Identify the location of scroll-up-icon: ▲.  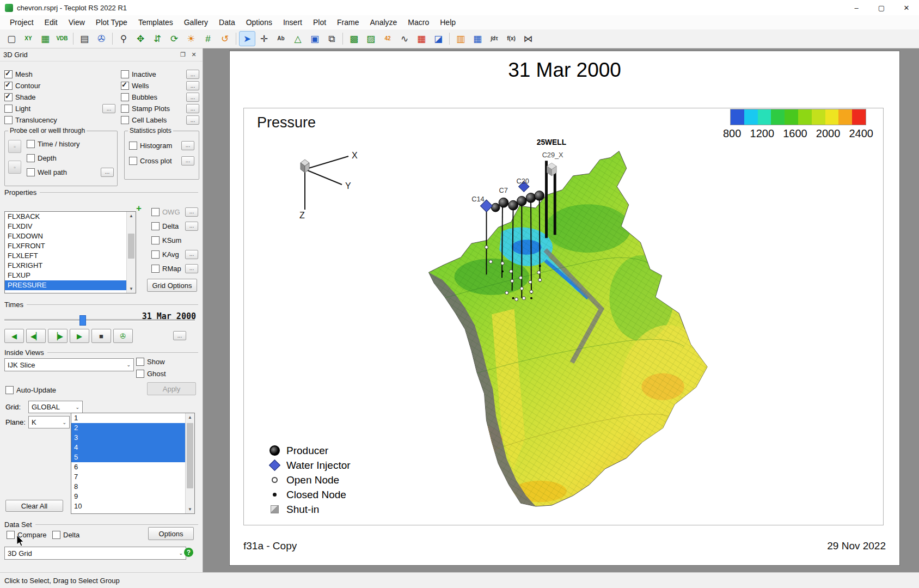
(190, 417).